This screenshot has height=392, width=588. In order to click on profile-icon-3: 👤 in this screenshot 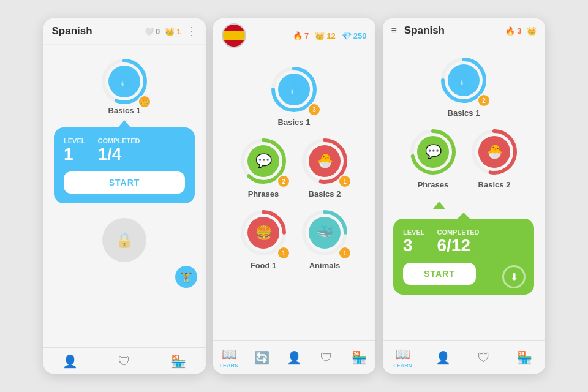, I will do `click(443, 358)`.